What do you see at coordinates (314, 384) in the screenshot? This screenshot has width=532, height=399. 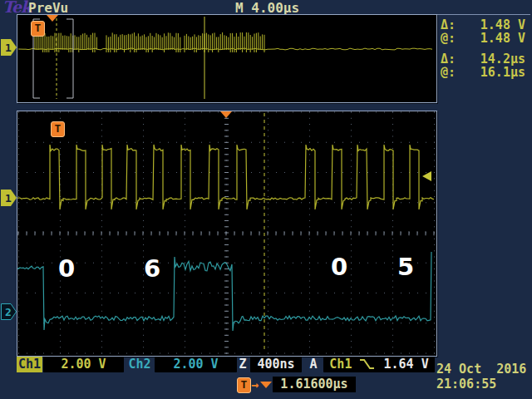 I see `trigger-delay-readout: 1.61600µs` at bounding box center [314, 384].